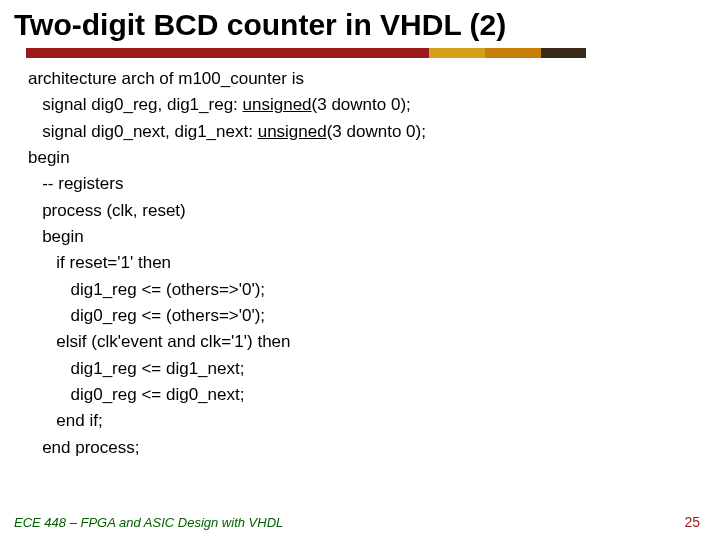 The image size is (720, 540). Describe the element at coordinates (364, 79) in the screenshot. I see `code-line: architecture arch of m100_counter is` at that location.